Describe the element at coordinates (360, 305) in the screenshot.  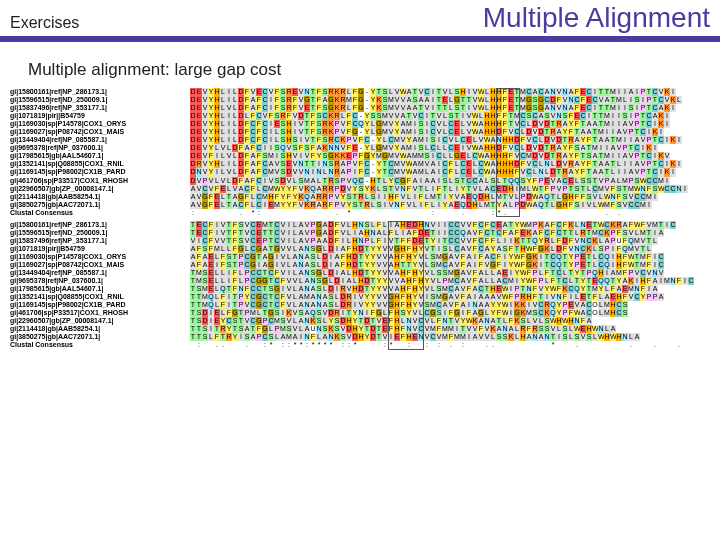
I see `msa-row: gi|1169145|sp|P98002|CX1B_PARDTTMQLFITPV…` at that location.